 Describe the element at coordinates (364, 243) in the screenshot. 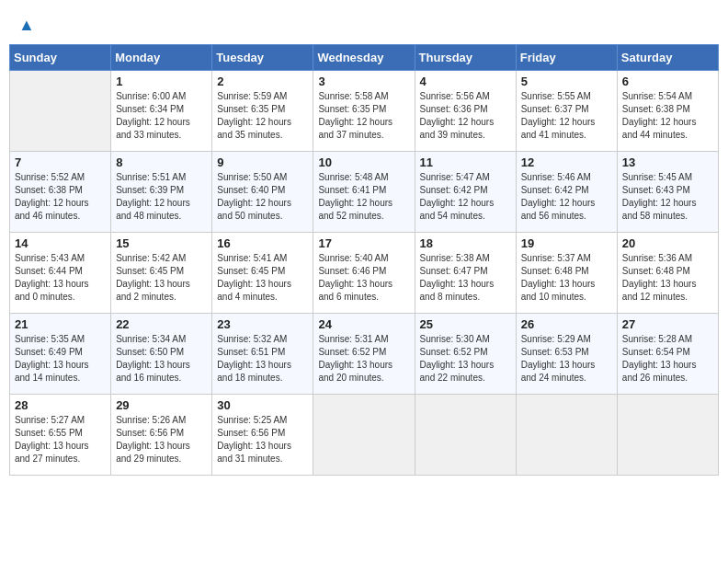

I see `day-number: 17` at that location.